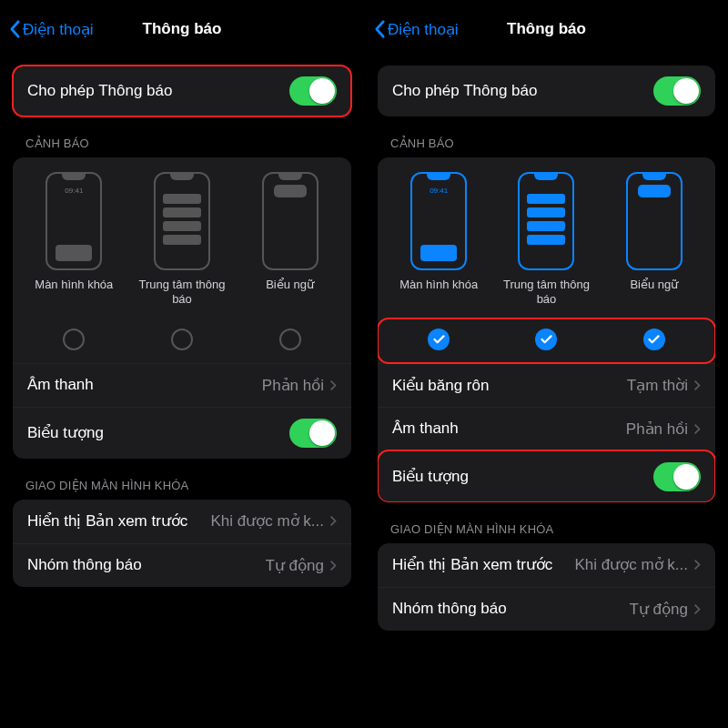 The width and height of the screenshot is (728, 728). I want to click on banner-style-row: Kiểu băng rônTạm thời, so click(546, 385).